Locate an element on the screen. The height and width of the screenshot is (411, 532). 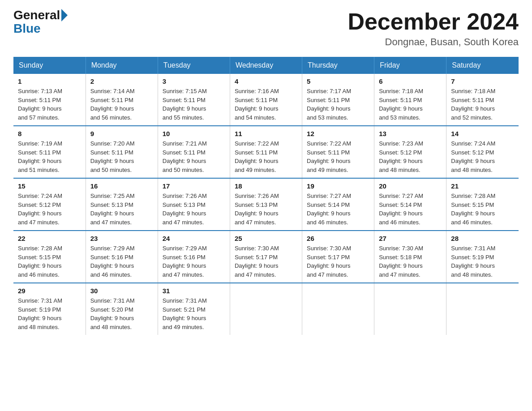
calendar-cell: 12 Sunrise: 7:22 AMSunset: 5:11 PMDaylig… is located at coordinates (339, 152).